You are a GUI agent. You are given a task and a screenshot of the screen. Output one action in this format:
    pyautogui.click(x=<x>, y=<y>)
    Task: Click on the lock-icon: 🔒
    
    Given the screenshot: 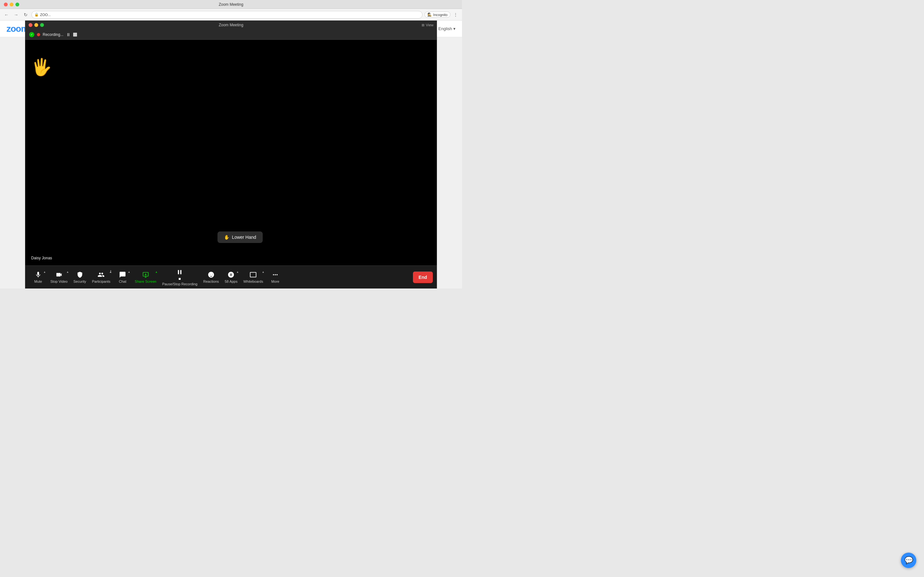 What is the action you would take?
    pyautogui.click(x=37, y=15)
    